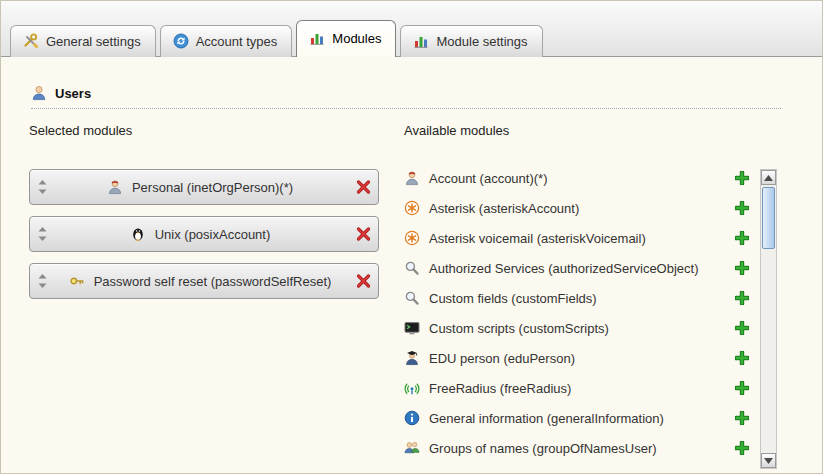 This screenshot has width=823, height=474. I want to click on tab-account-types: Account types, so click(226, 41).